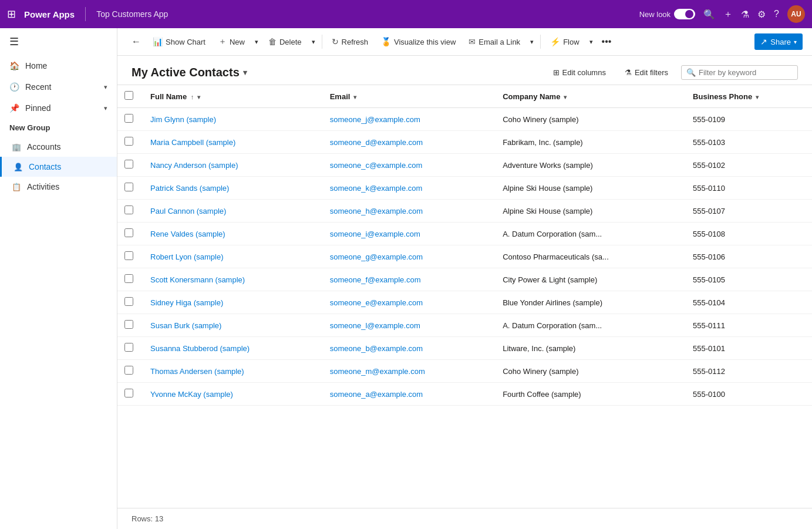  What do you see at coordinates (465, 349) in the screenshot?
I see `table-row: Susanna Stubberod (sample) someone_b@exa…` at bounding box center [465, 349].